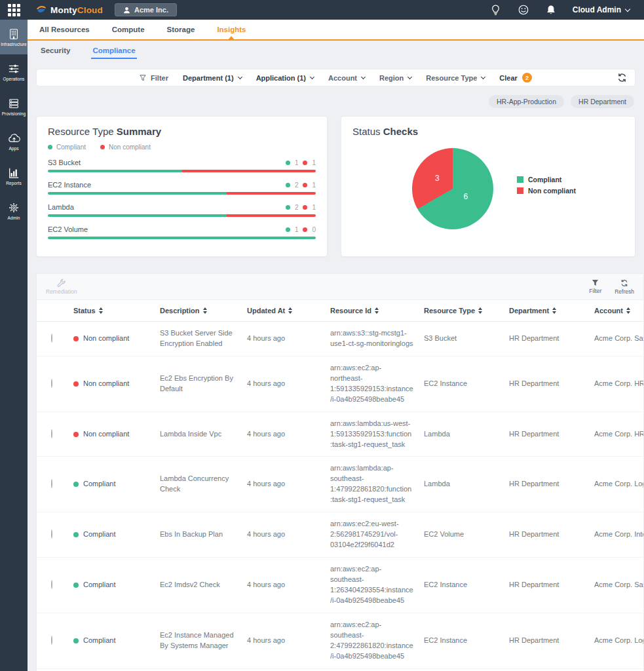  I want to click on table-row: Compliant Ec2 Imdsv2 Check 4 hours ago a…, so click(341, 586).